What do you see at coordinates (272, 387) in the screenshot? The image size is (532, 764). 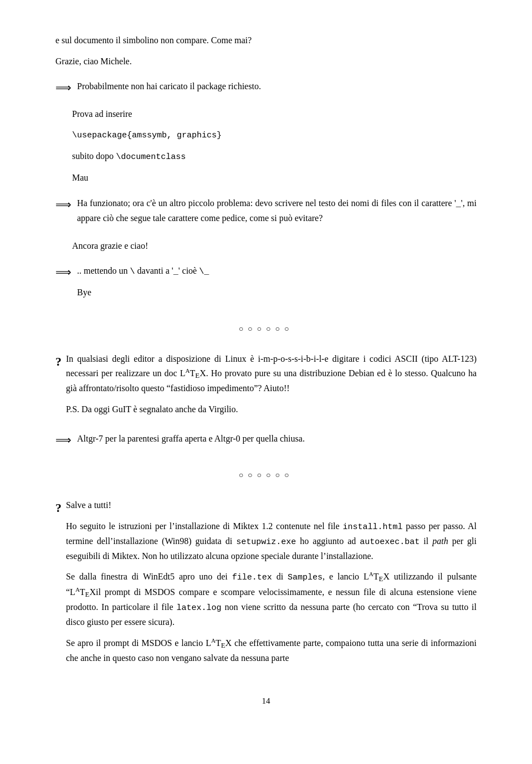 I see `question-content-1: In qualsiasi degli editor a disposizione…` at bounding box center [272, 387].